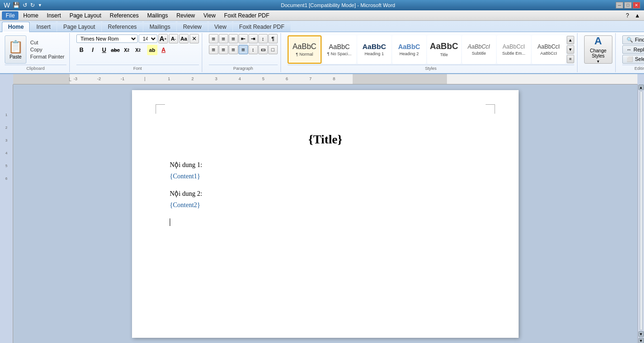  Describe the element at coordinates (233, 50) in the screenshot. I see `align-right-button: ≡` at that location.